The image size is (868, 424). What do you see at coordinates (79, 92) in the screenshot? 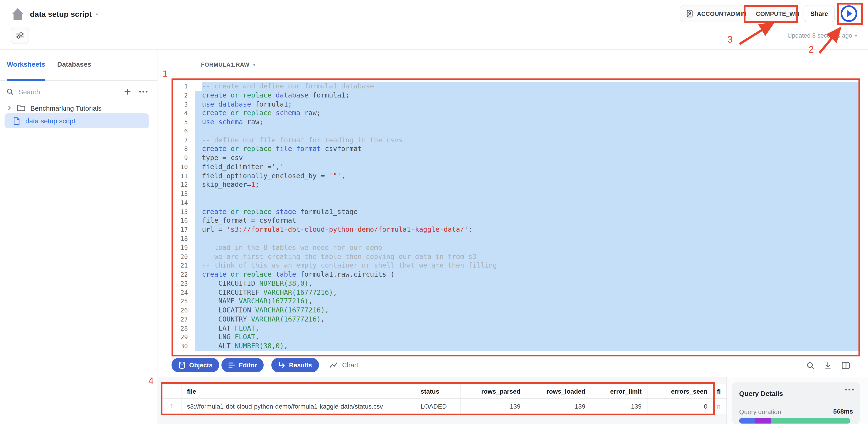
I see `sidebar-toolbar: Search` at bounding box center [79, 92].